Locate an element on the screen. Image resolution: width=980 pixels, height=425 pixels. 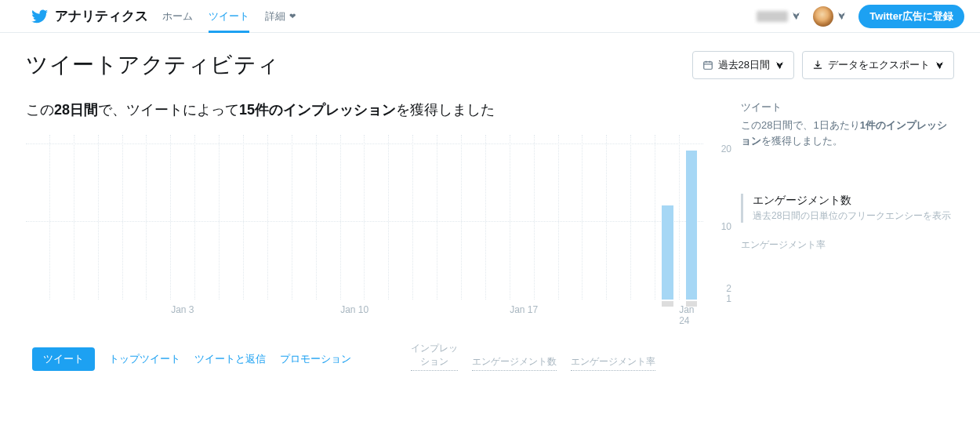
account-name-redacted is located at coordinates (772, 16).